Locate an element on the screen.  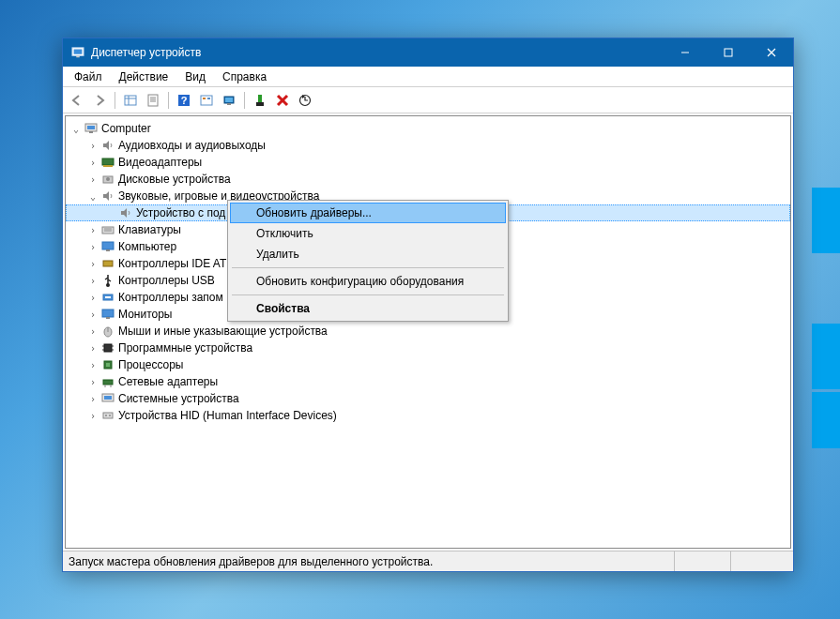
display-adapter-icon is located at coordinates (108, 162).